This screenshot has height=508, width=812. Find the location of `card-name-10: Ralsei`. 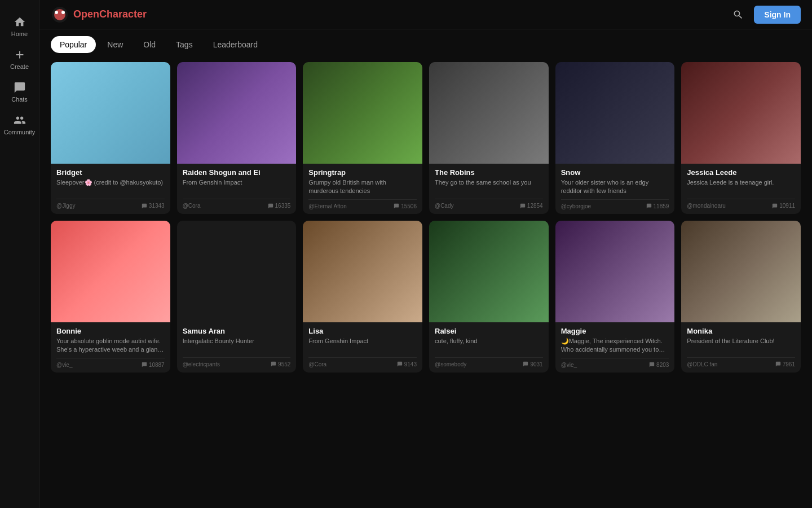

card-name-10: Ralsei is located at coordinates (489, 331).